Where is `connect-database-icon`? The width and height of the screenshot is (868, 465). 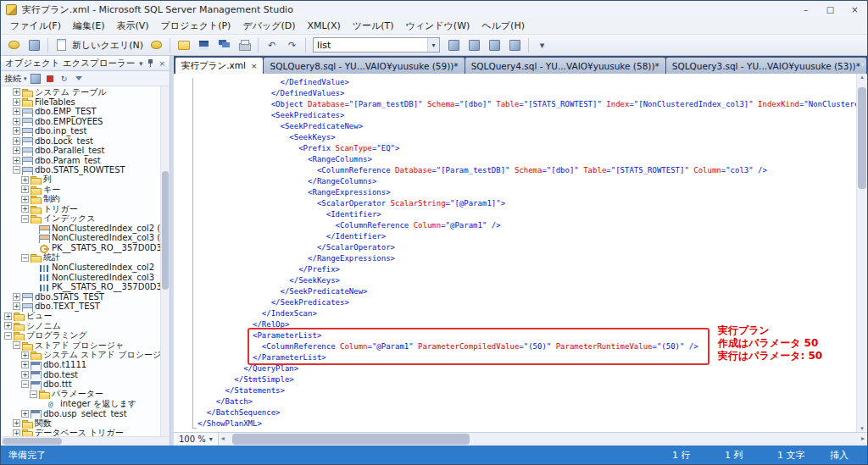 connect-database-icon is located at coordinates (14, 45).